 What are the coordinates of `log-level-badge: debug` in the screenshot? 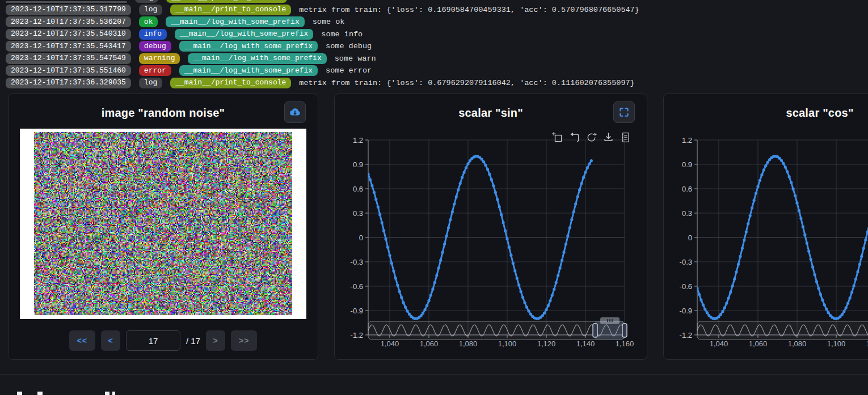 It's located at (155, 46).